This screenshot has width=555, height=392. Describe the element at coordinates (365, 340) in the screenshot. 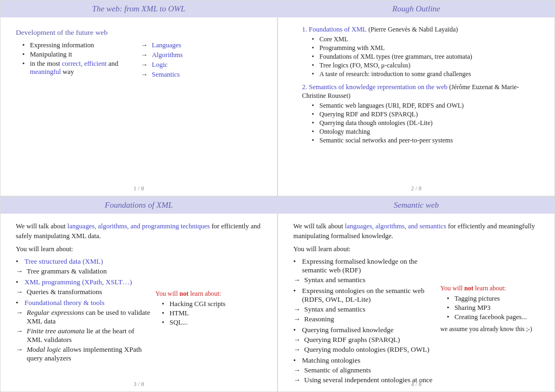

I see `list-item: → Querying RDF graphs (SPARQL)` at that location.